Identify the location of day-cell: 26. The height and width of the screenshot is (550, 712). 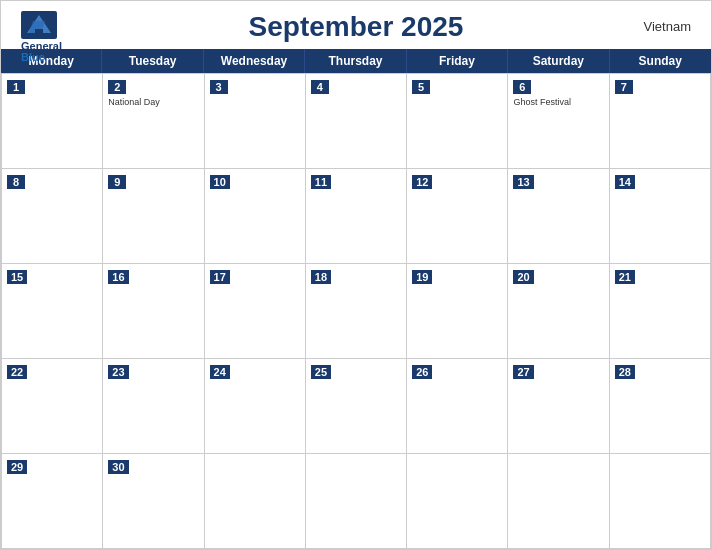
(458, 406).